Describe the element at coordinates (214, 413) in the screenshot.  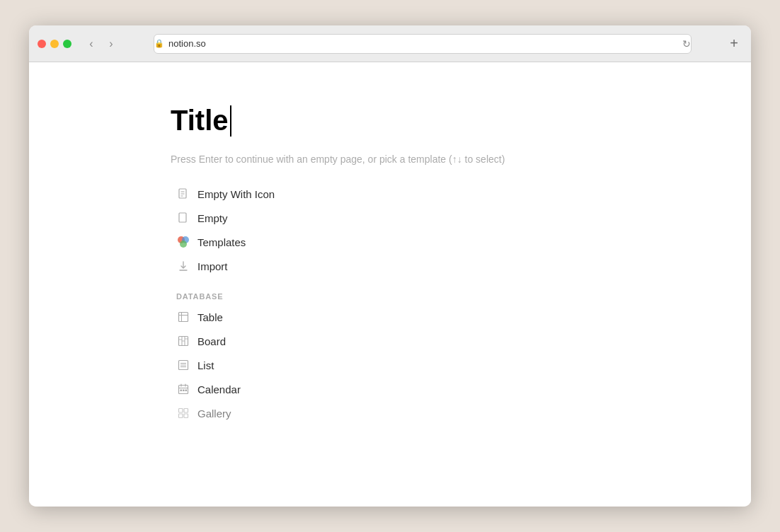
I see `menu-item-label: Gallery` at that location.